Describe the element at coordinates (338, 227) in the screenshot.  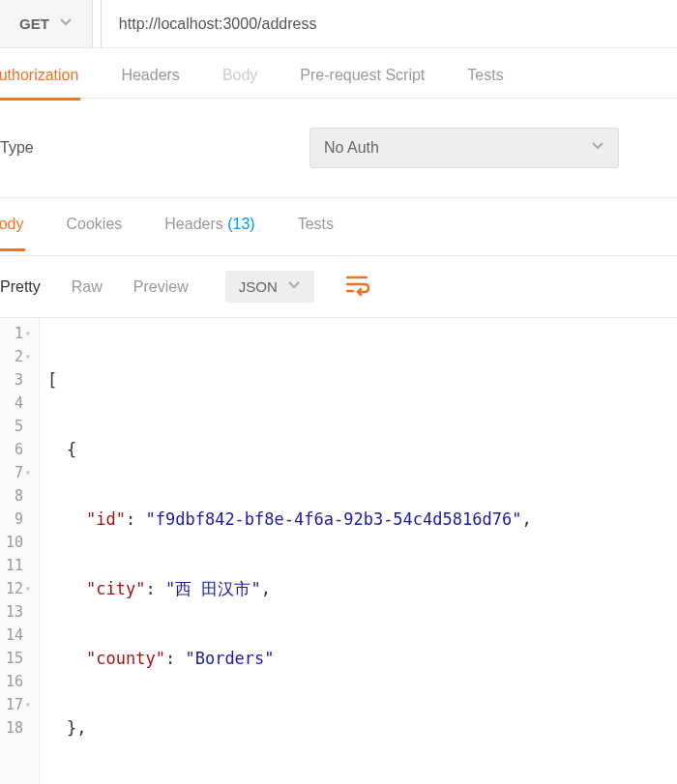
I see `response-tabs: Body Cookies Headers (13) Tests` at that location.